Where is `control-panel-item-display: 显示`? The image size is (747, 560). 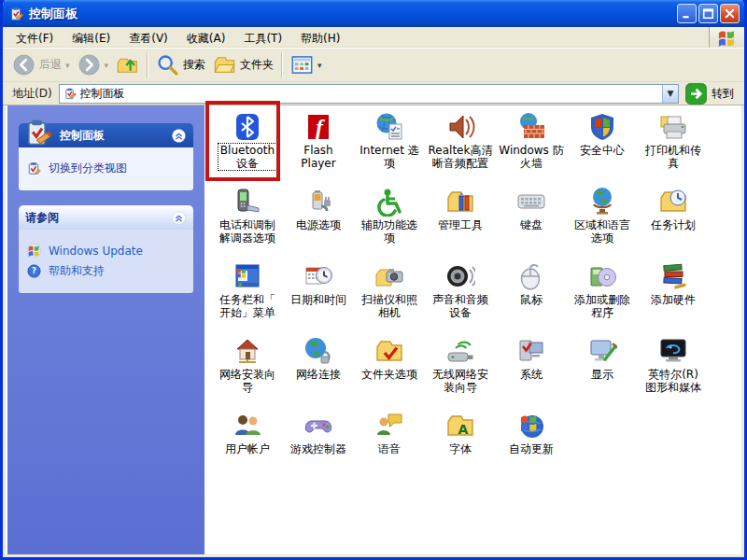
control-panel-item-display: 显示 is located at coordinates (602, 369).